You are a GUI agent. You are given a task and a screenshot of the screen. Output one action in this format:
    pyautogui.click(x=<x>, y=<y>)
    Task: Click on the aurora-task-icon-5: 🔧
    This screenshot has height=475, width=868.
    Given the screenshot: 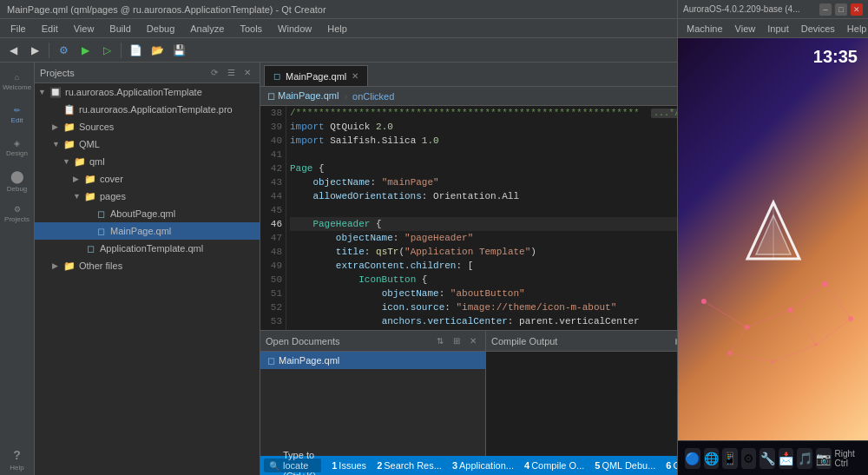 What is the action you would take?
    pyautogui.click(x=767, y=459)
    